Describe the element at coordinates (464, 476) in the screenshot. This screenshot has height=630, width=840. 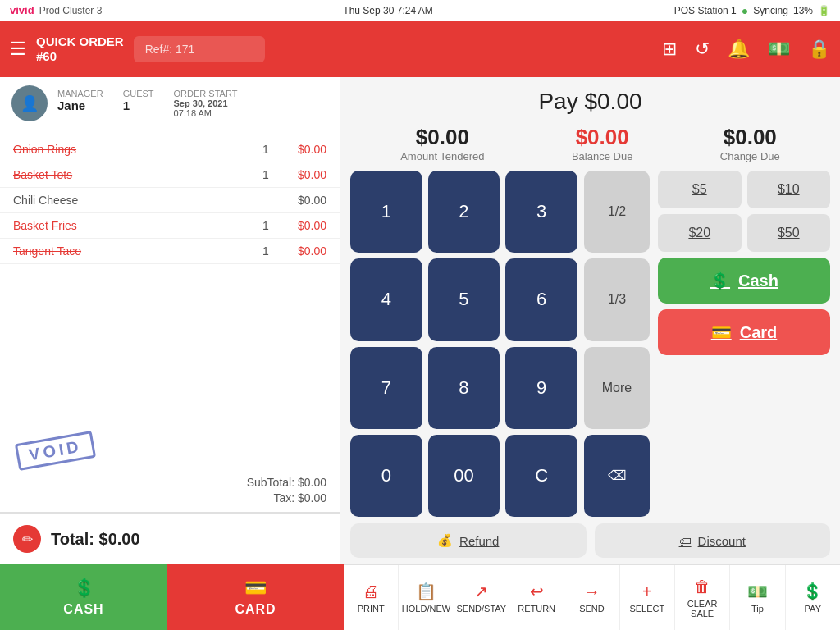
I see `num-00-button: 00` at that location.